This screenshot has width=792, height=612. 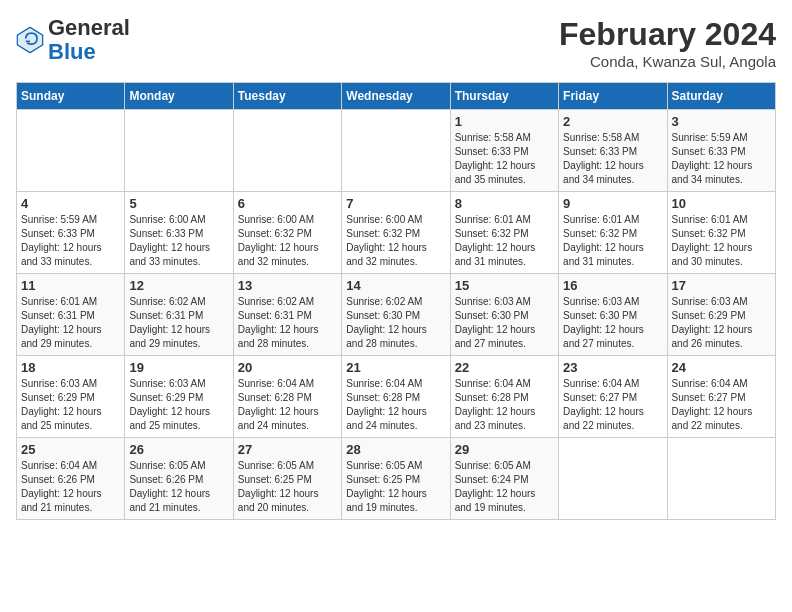 I want to click on day-number: 3, so click(x=722, y=122).